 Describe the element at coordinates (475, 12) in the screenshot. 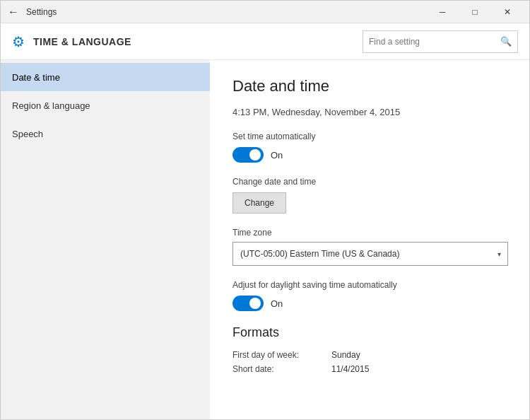

I see `titlebar-controls: ─ □ ✕` at that location.